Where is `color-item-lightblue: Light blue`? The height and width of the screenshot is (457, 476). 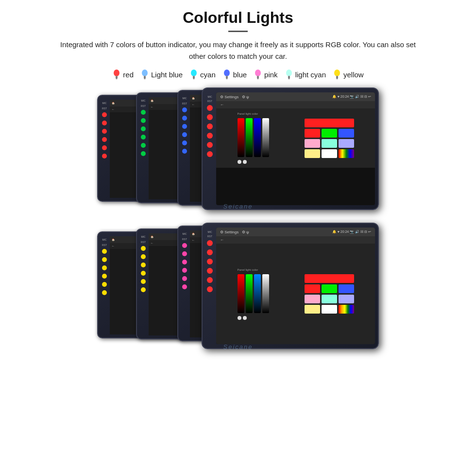 color-item-lightblue: Light blue is located at coordinates (161, 74).